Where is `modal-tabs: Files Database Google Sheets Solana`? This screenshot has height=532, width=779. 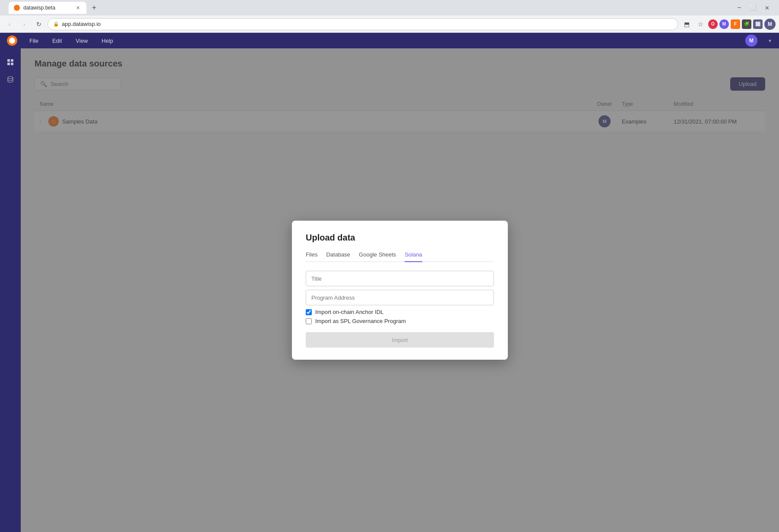 modal-tabs: Files Database Google Sheets Solana is located at coordinates (400, 256).